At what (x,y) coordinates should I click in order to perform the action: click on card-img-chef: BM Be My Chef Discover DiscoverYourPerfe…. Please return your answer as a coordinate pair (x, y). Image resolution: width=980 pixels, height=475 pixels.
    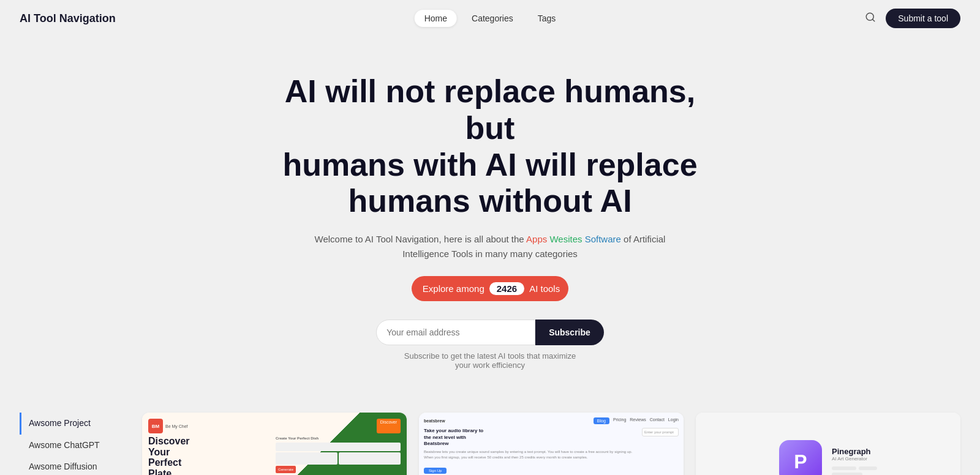
    Looking at the image, I should click on (274, 444).